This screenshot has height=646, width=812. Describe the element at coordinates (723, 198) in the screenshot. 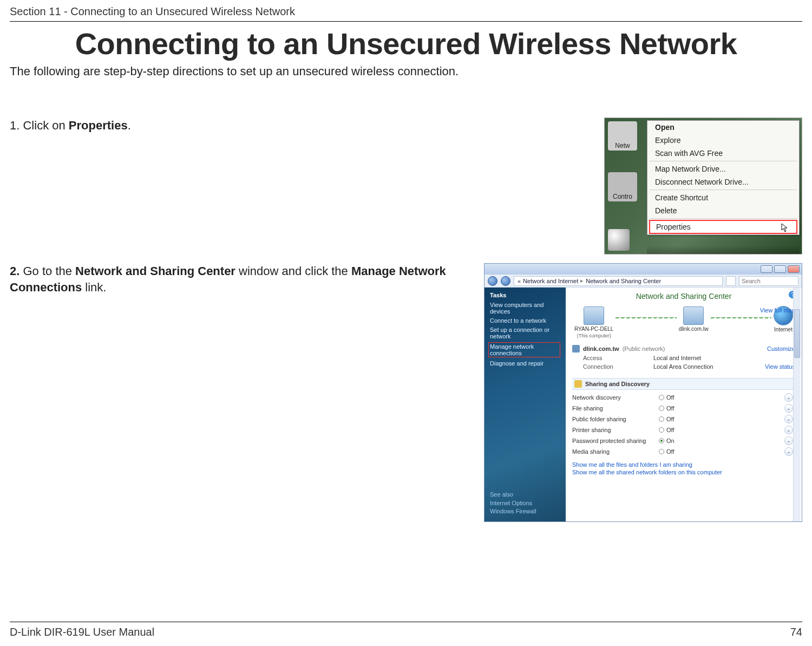

I see `ctx-create-shortcut: Create Shortcut` at that location.